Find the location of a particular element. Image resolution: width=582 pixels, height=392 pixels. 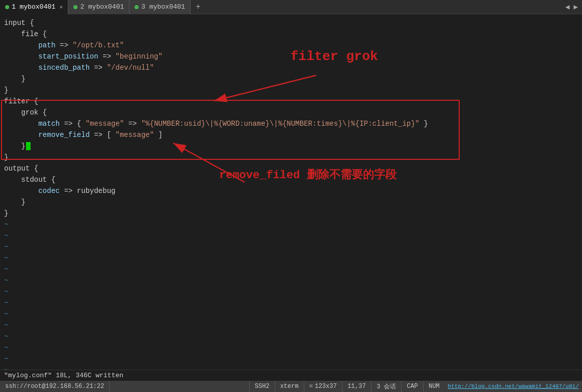

code-line-8: grok { is located at coordinates (293, 113).